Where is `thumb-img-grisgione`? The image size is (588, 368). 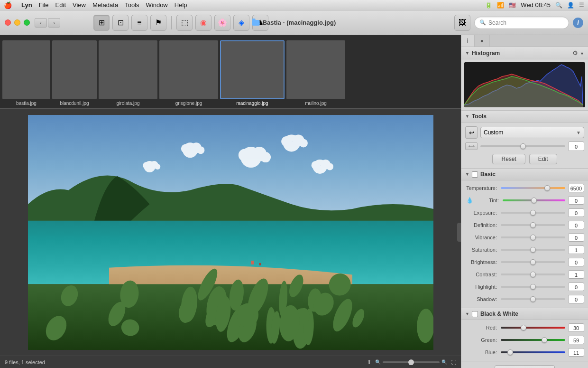
thumb-img-grisgione is located at coordinates (189, 70).